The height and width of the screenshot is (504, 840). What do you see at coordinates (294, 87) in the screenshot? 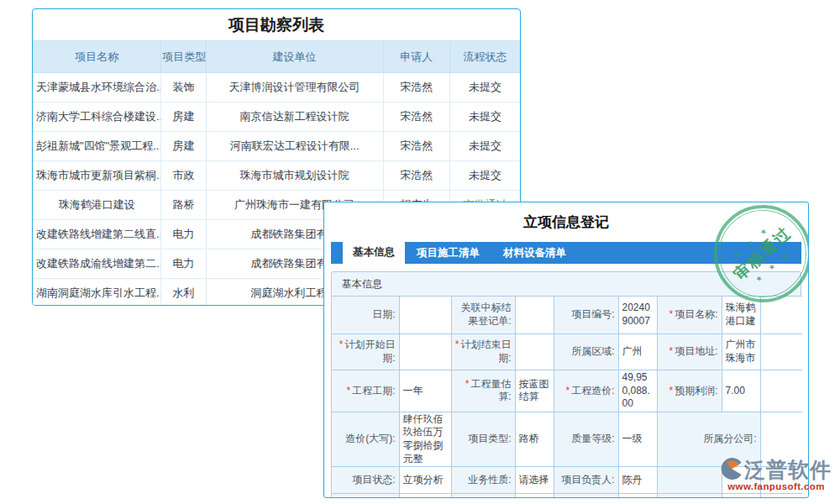
I see `construction-unit-cell: 天津博润设计管理有限公司` at bounding box center [294, 87].